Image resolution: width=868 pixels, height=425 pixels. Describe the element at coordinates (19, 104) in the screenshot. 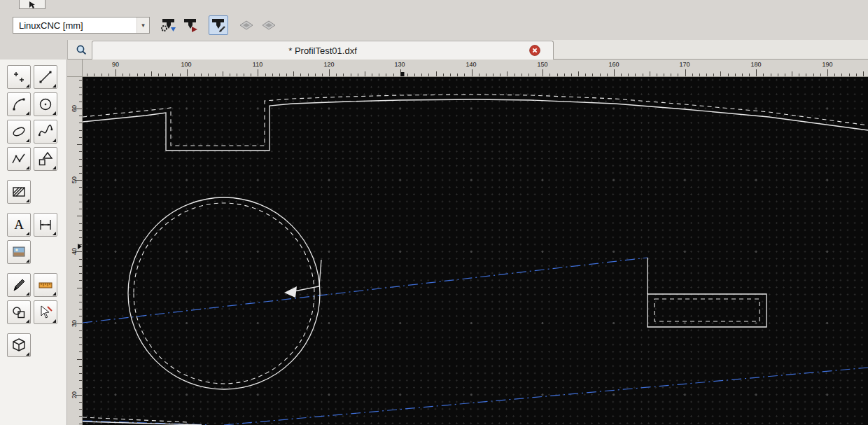

I see `arc-tool-button` at that location.